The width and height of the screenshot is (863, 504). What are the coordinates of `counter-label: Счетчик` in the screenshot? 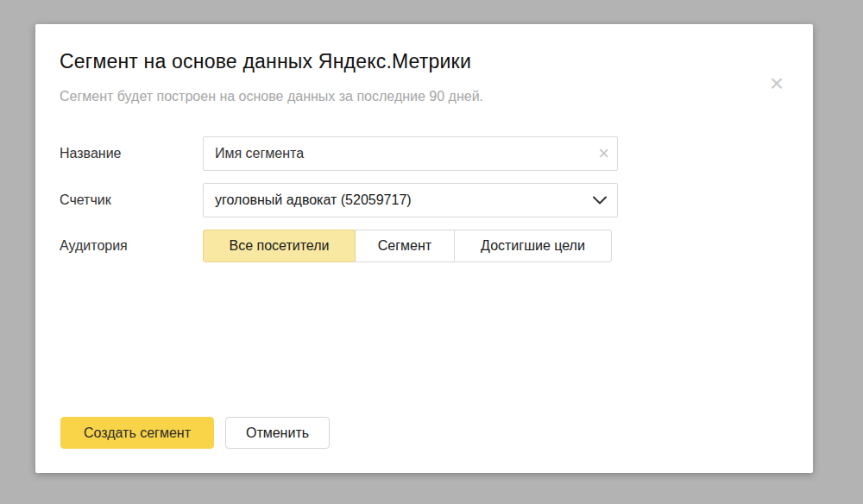 It's located at (131, 200).